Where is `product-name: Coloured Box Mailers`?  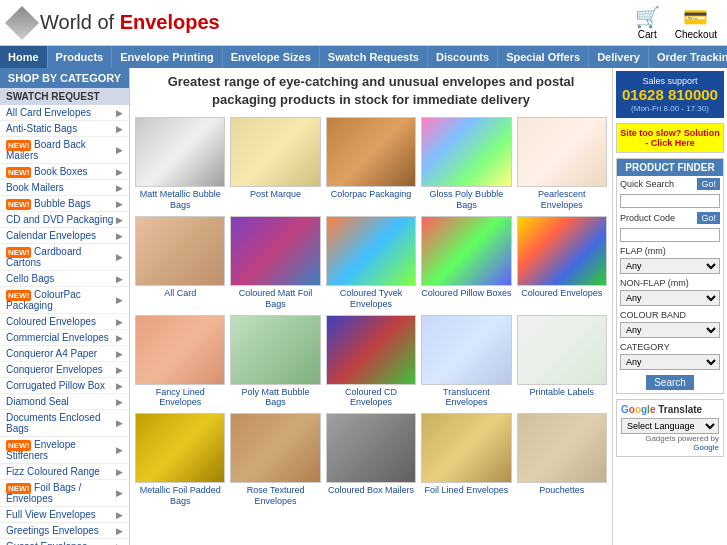 product-name: Coloured Box Mailers is located at coordinates (371, 490).